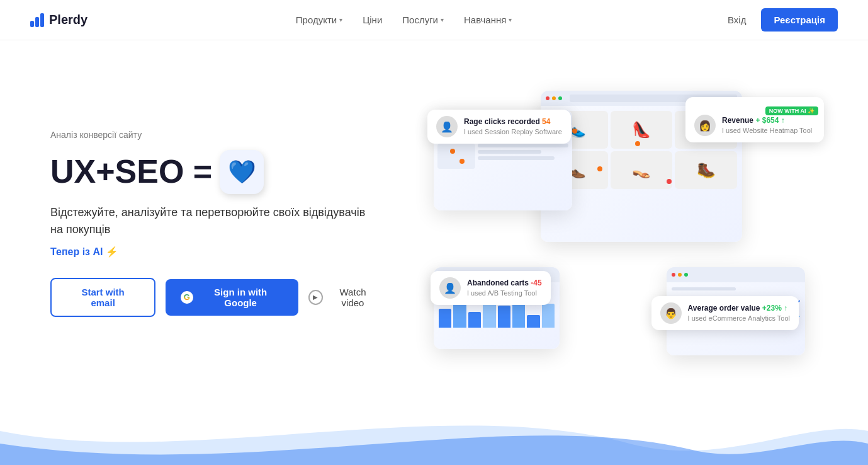 The image size is (868, 465). I want to click on hero-buttons: Start with email G Sign in with Google ▶…, so click(214, 297).